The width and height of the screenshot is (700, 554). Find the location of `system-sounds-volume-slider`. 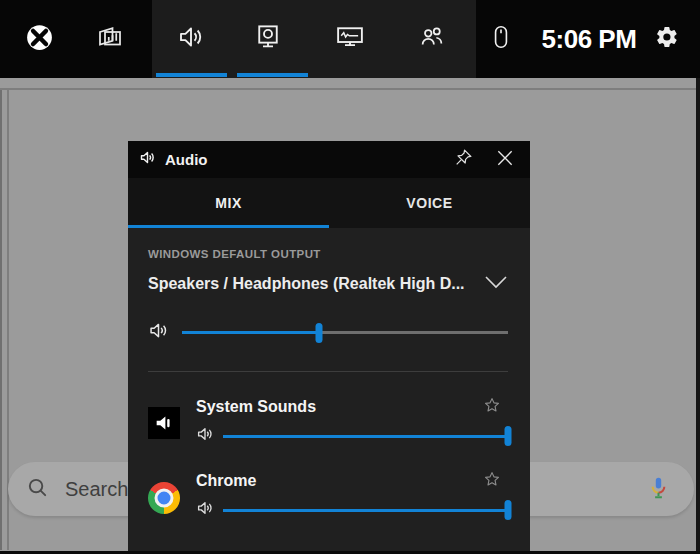

system-sounds-volume-slider is located at coordinates (366, 436).